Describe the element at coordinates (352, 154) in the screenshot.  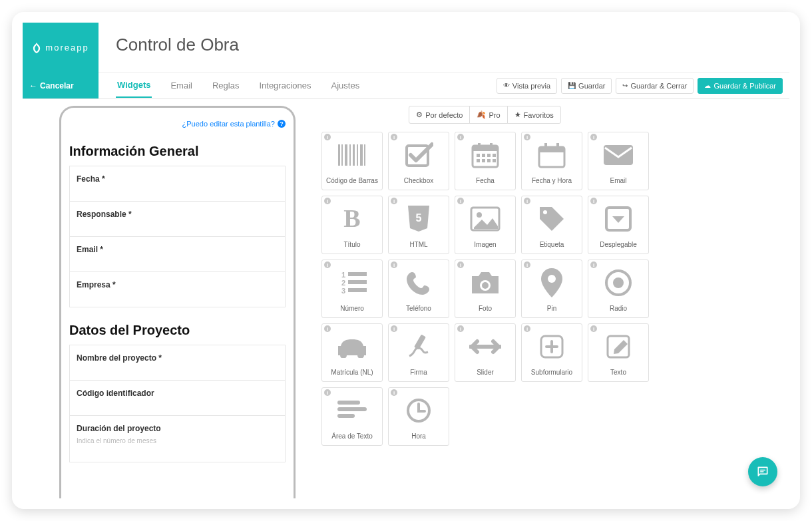
I see `barcode-icon` at that location.